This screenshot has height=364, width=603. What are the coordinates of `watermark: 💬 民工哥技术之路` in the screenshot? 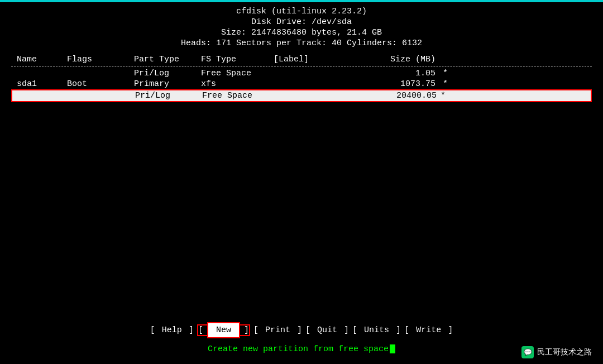 It's located at (557, 352).